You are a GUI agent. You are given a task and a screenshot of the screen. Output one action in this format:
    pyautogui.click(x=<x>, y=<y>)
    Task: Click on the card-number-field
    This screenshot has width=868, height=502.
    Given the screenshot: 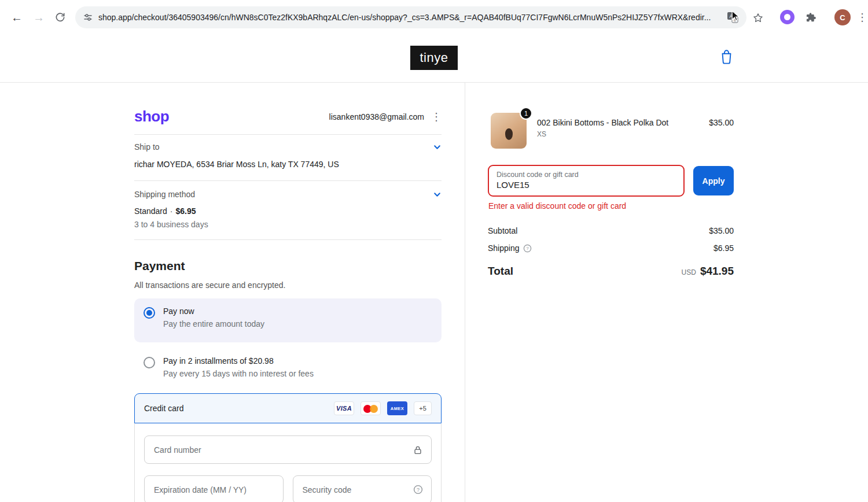 What is the action you would take?
    pyautogui.click(x=288, y=450)
    